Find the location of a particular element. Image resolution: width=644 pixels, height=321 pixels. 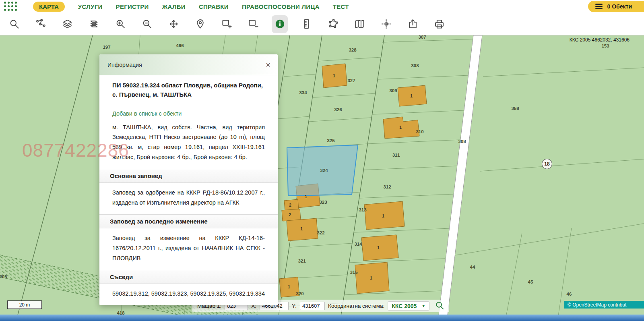

y-coordinate-input is located at coordinates (312, 306).